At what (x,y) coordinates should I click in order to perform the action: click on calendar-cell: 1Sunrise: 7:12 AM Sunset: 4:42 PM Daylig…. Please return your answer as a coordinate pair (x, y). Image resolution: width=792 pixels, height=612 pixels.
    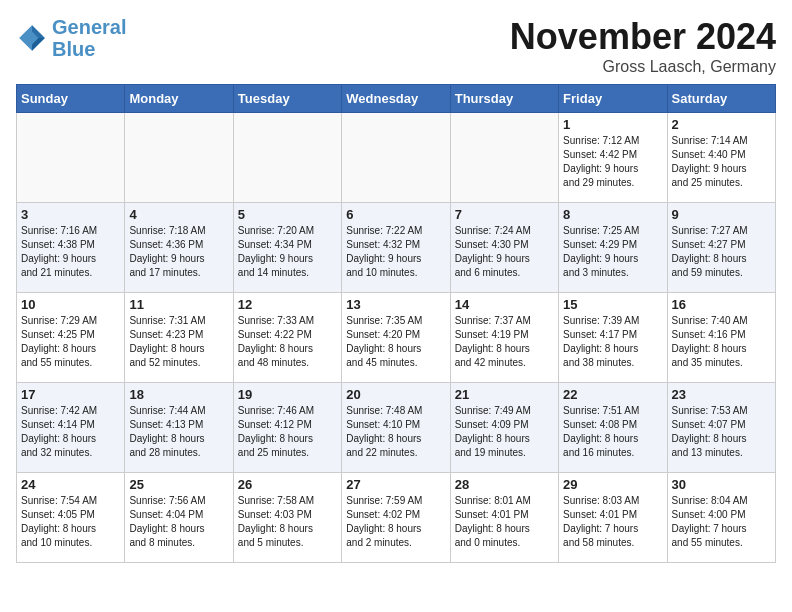
    Looking at the image, I should click on (613, 158).